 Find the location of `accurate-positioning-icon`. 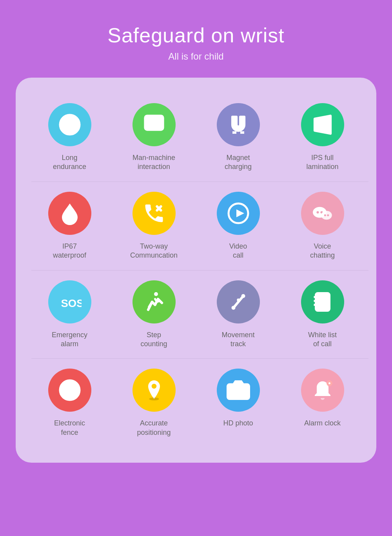

accurate-positioning-icon is located at coordinates (154, 390).